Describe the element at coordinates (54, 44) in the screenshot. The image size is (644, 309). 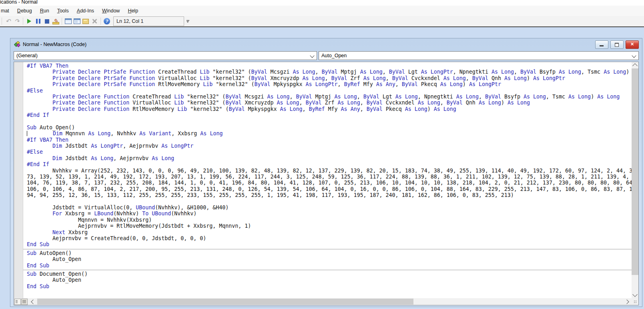
I see `code-window-title: Normal - NewMacros (Code)` at that location.